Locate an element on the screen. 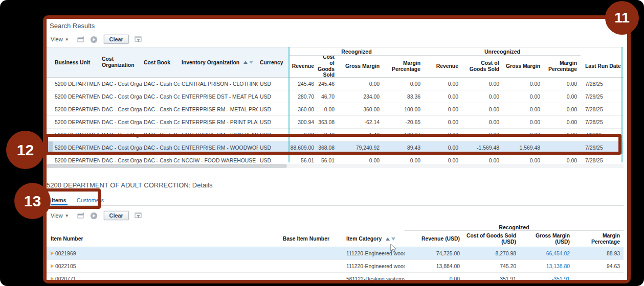 The image size is (644, 286). cell-recognized-margin-percentage: 83.36 is located at coordinates (404, 97).